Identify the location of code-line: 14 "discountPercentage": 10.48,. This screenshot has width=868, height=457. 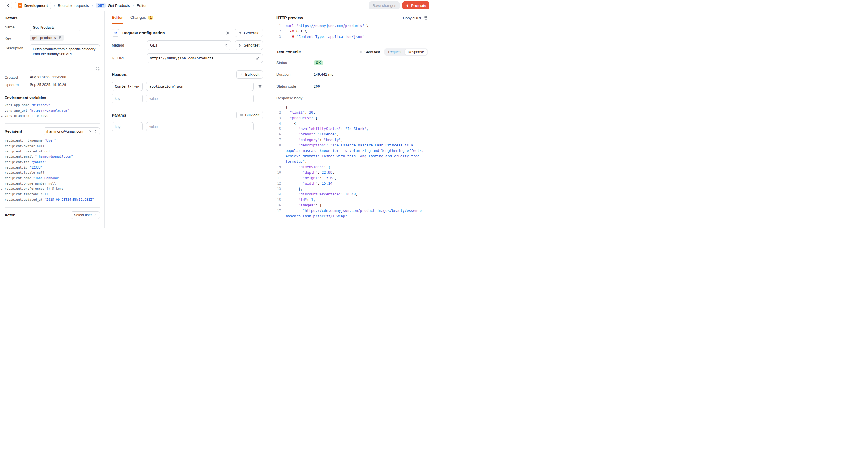
(352, 194).